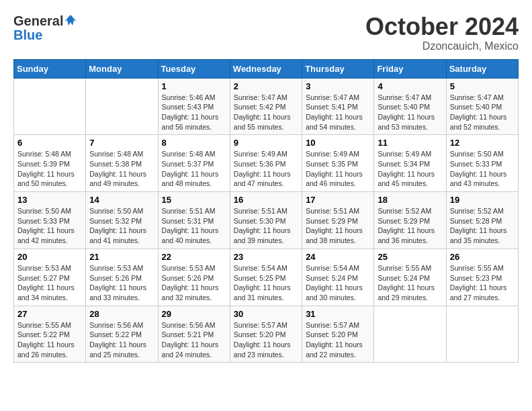 The image size is (532, 411). Describe the element at coordinates (122, 277) in the screenshot. I see `calendar-day-cell: 21Sunrise: 5:53 AMSunset: 5:26 PMDayligh…` at that location.